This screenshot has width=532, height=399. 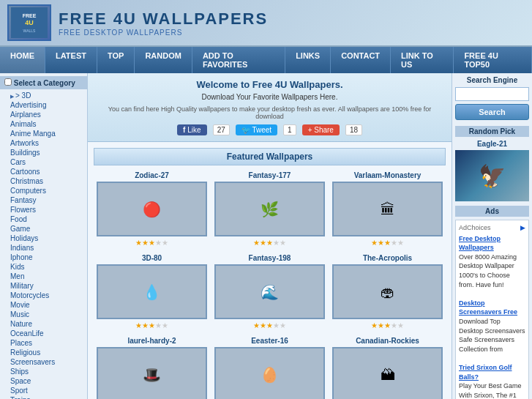 I want to click on ad-link-2: Desktop Screensavers Free, so click(x=488, y=307).